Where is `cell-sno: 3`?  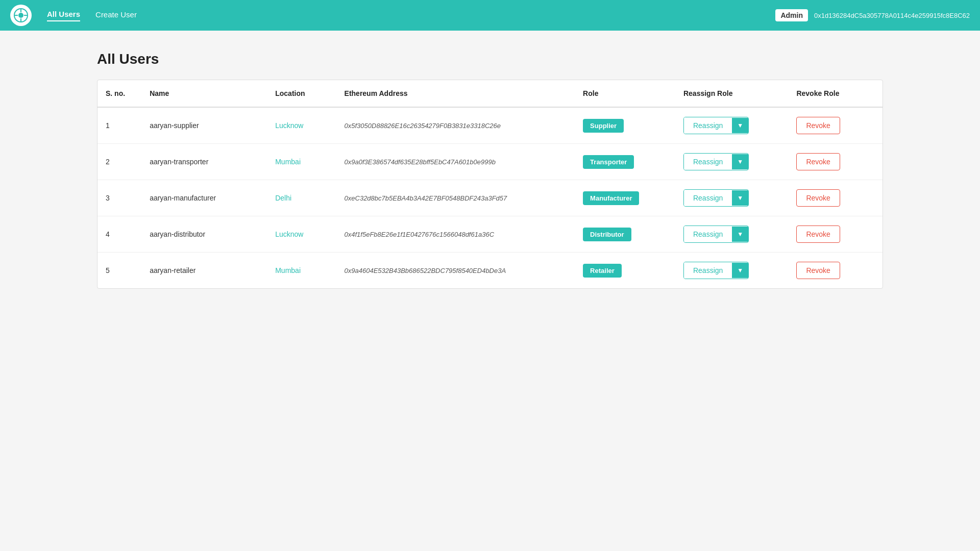
cell-sno: 3 is located at coordinates (119, 198).